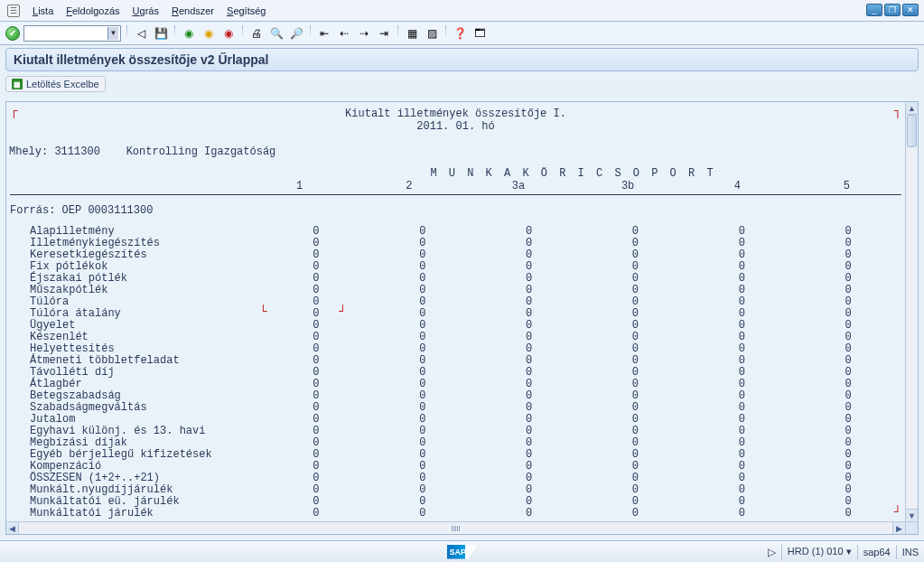  I want to click on command-field: ▼, so click(72, 33).